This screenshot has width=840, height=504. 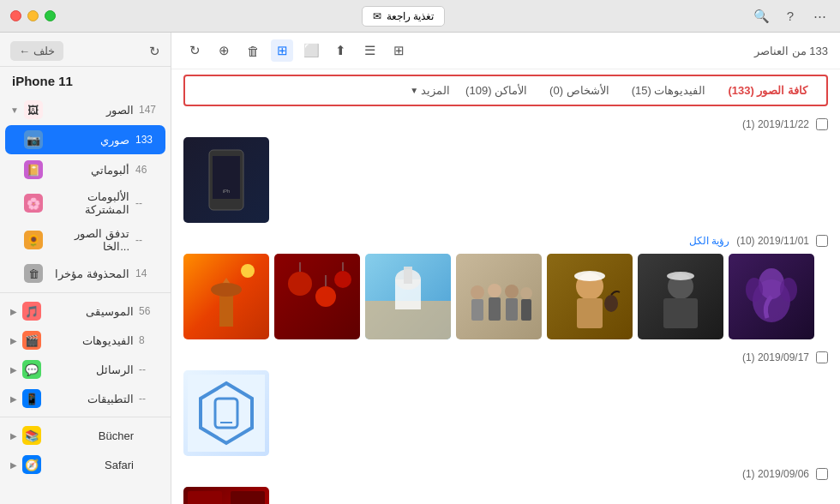 I want to click on back-arrow-icon: ←, so click(x=24, y=51).